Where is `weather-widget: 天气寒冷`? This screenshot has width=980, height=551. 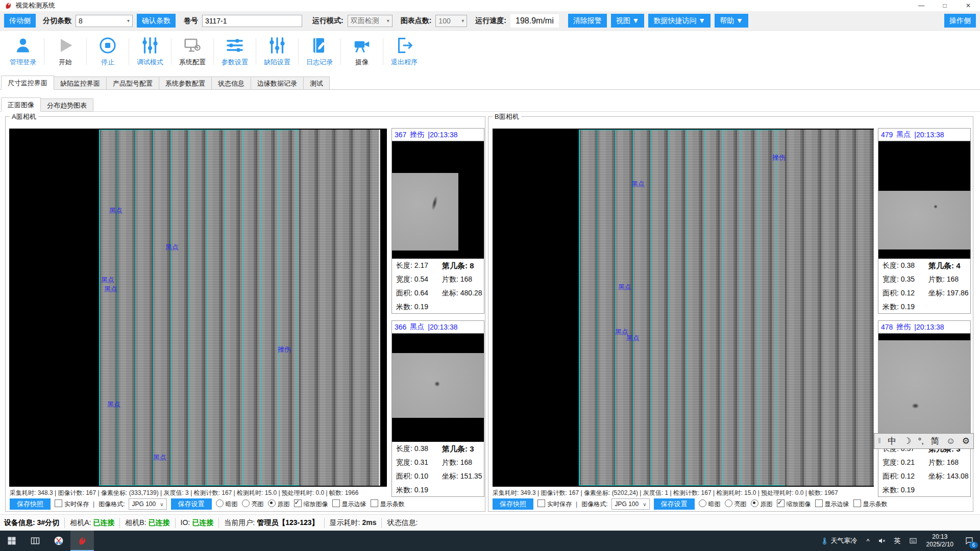 weather-widget: 天气寒冷 is located at coordinates (839, 541).